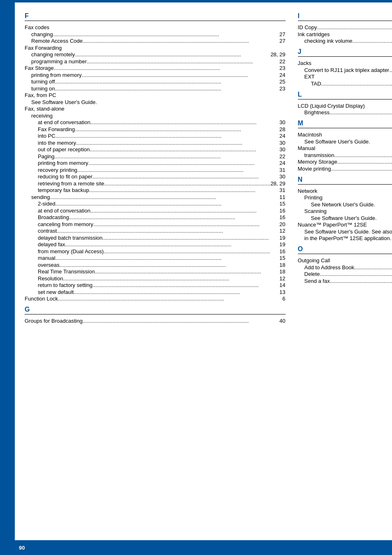 The height and width of the screenshot is (555, 392). What do you see at coordinates (155, 62) in the screenshot?
I see `index-entry: programming a number ...................…` at bounding box center [155, 62].